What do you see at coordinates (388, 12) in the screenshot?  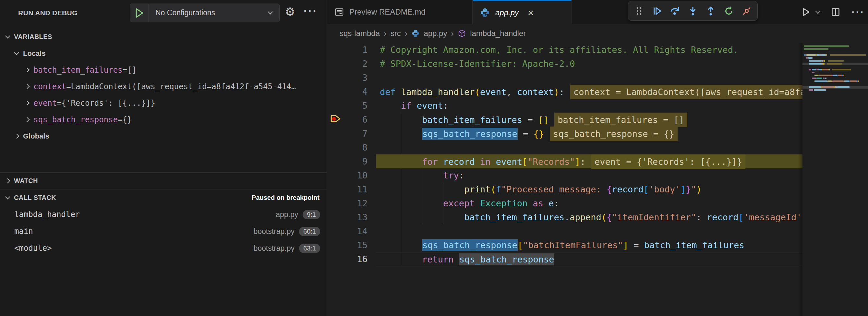 I see `tab-label: Preview README.md` at bounding box center [388, 12].